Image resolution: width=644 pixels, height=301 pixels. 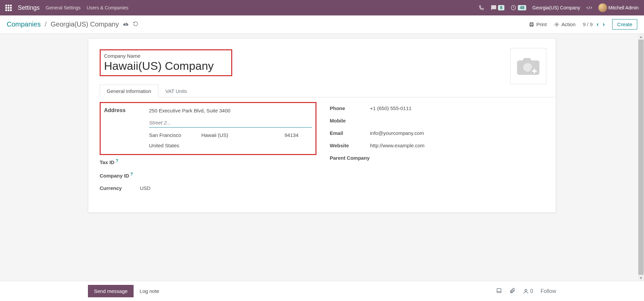 I want to click on control-panel: Companies / Georgia(US) Company Print Ac…, so click(x=322, y=24).